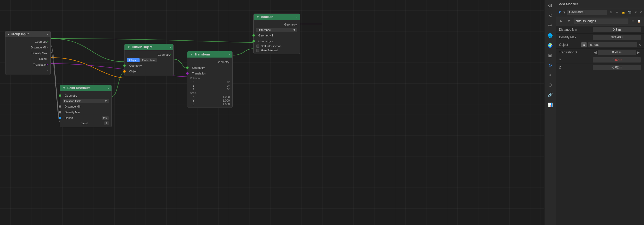  I want to click on panel-expand-arrow: ▼, so click(560, 12).